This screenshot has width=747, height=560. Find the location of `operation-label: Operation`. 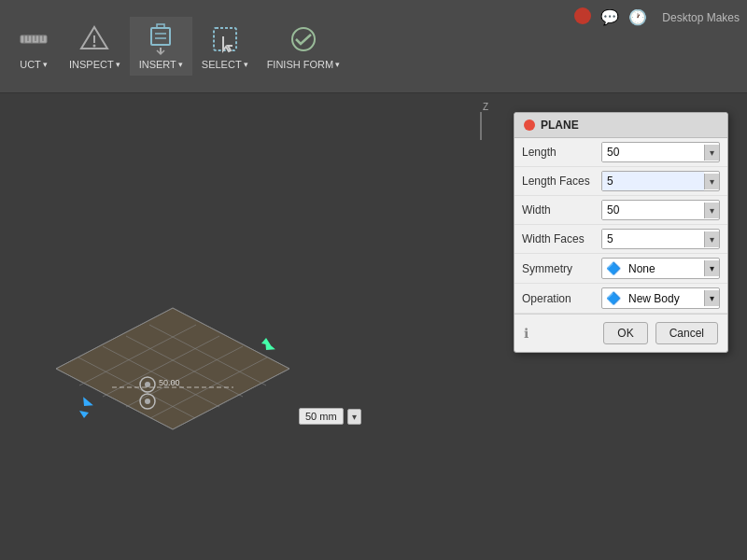

operation-label: Operation is located at coordinates (562, 299).